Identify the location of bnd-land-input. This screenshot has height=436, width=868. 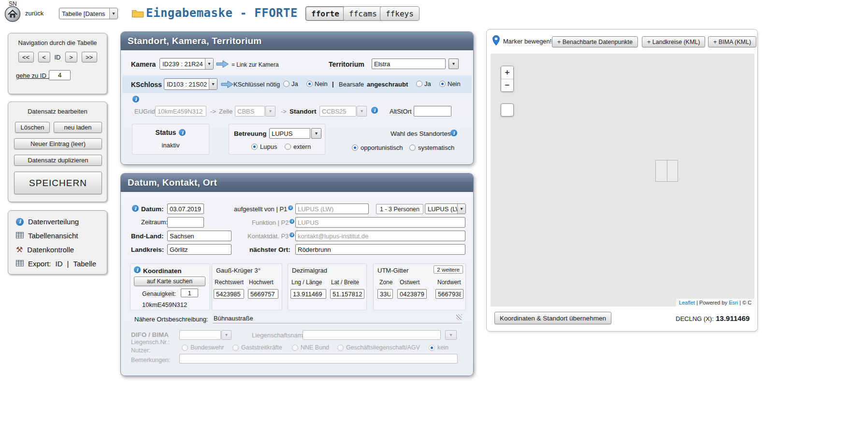
(199, 236).